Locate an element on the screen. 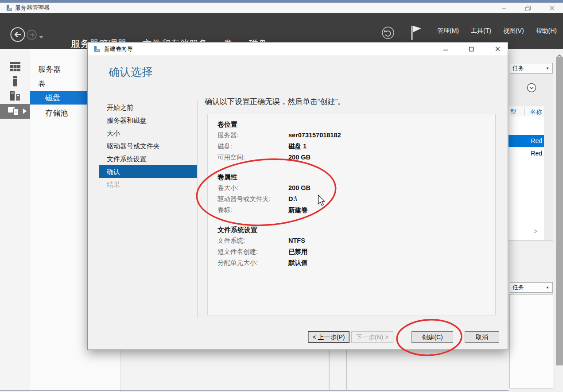 This screenshot has height=392, width=563. dialog-titlebar: 新建卷向导 is located at coordinates (298, 49).